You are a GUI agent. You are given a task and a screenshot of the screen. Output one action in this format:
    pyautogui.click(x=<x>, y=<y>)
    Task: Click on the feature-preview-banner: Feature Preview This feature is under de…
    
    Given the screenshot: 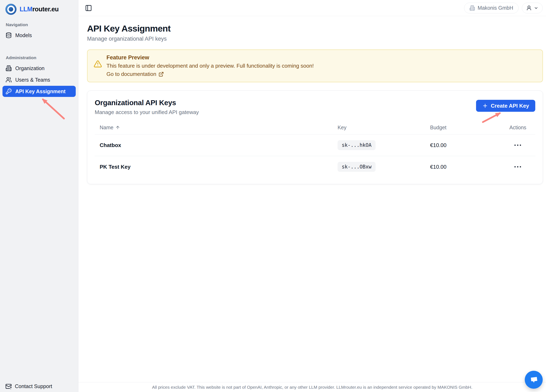 What is the action you would take?
    pyautogui.click(x=315, y=66)
    